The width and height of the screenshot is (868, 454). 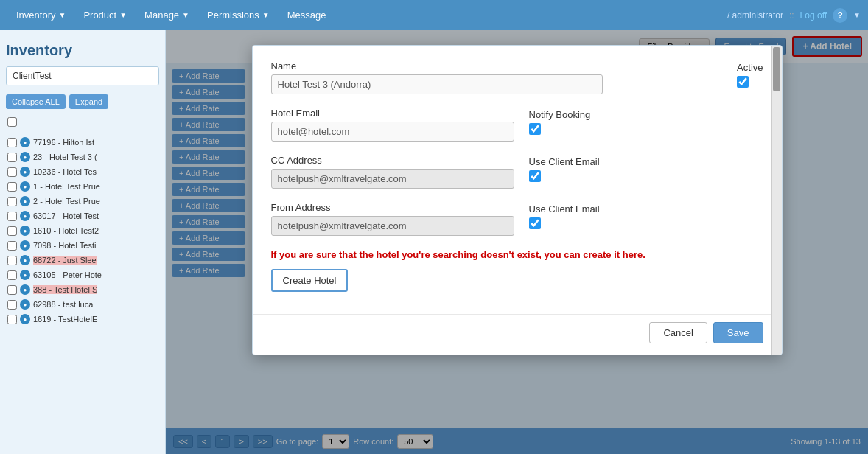 What do you see at coordinates (393, 208) in the screenshot?
I see `from-address-label: From Address` at bounding box center [393, 208].